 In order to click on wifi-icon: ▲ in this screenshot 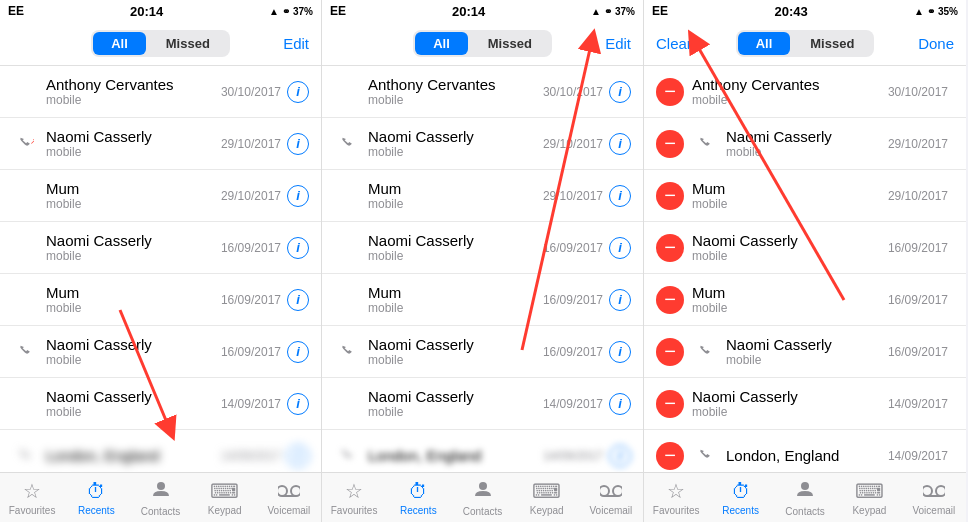, I will do `click(274, 12)`.